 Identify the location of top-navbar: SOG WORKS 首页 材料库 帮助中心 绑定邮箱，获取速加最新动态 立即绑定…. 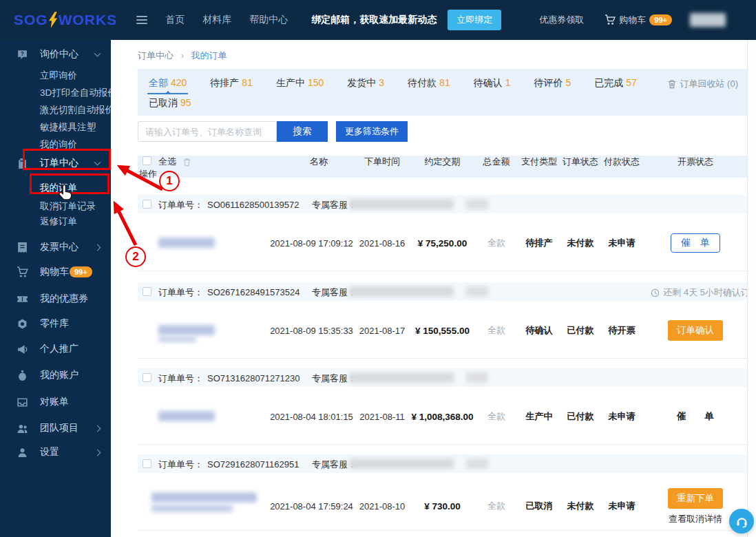
(378, 20).